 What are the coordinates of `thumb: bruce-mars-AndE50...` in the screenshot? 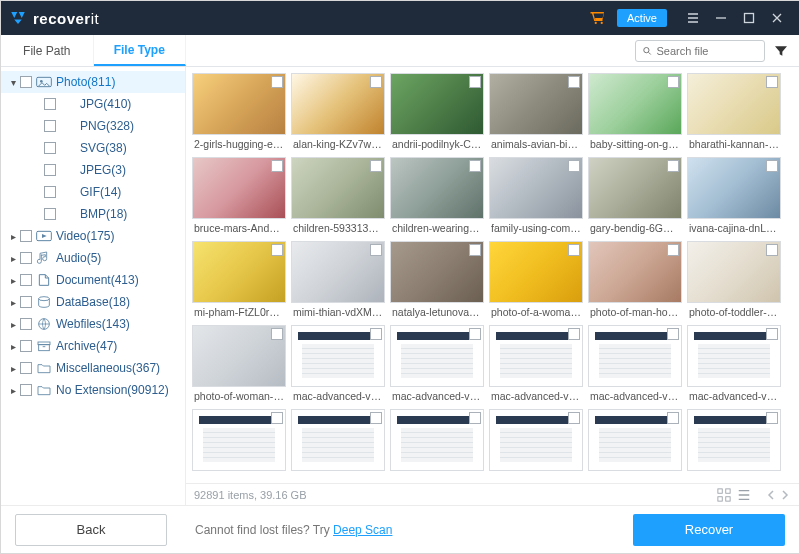 It's located at (239, 197).